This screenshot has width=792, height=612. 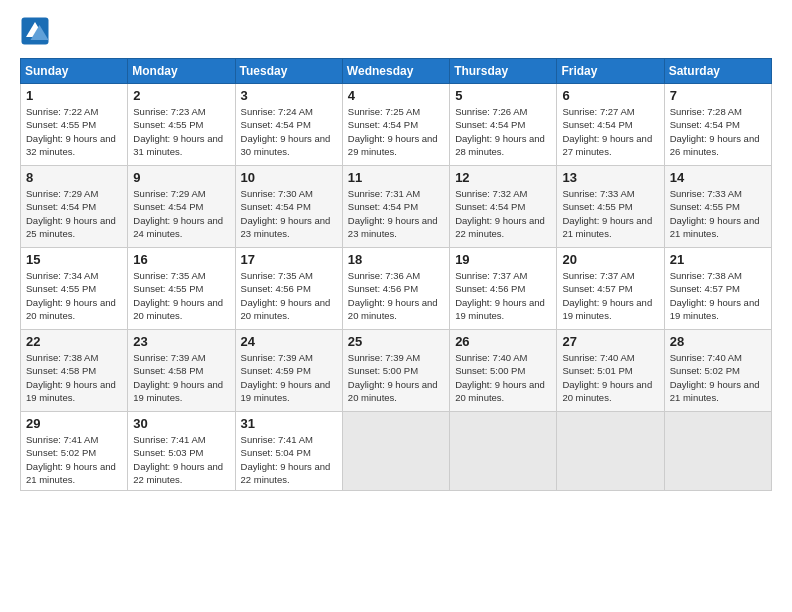 I want to click on day-info: Sunrise: 7:40 AMSunset: 5:00 PMDaylight:…, so click(x=500, y=378).